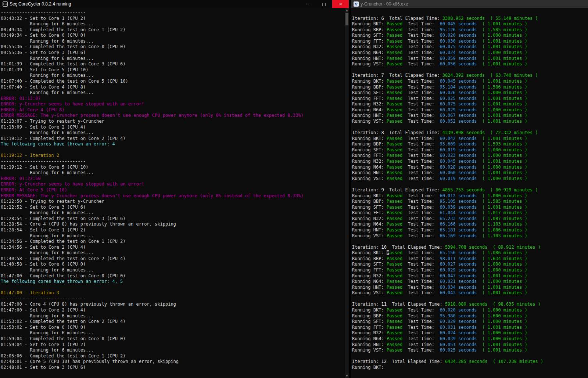 This screenshot has width=588, height=378. Describe the element at coordinates (307, 4) in the screenshot. I see `minimize-button: ─` at that location.